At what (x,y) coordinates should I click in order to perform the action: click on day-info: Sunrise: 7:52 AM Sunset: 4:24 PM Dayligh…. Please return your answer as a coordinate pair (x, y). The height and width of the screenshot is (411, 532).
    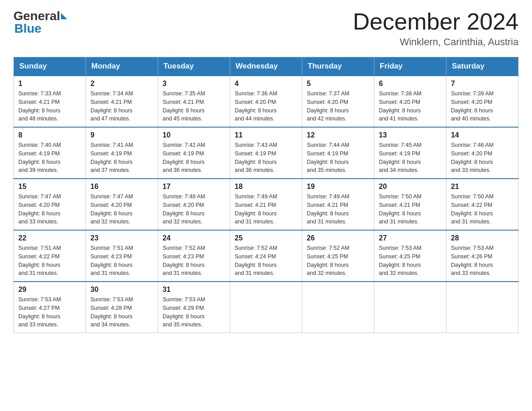
    Looking at the image, I should click on (266, 261).